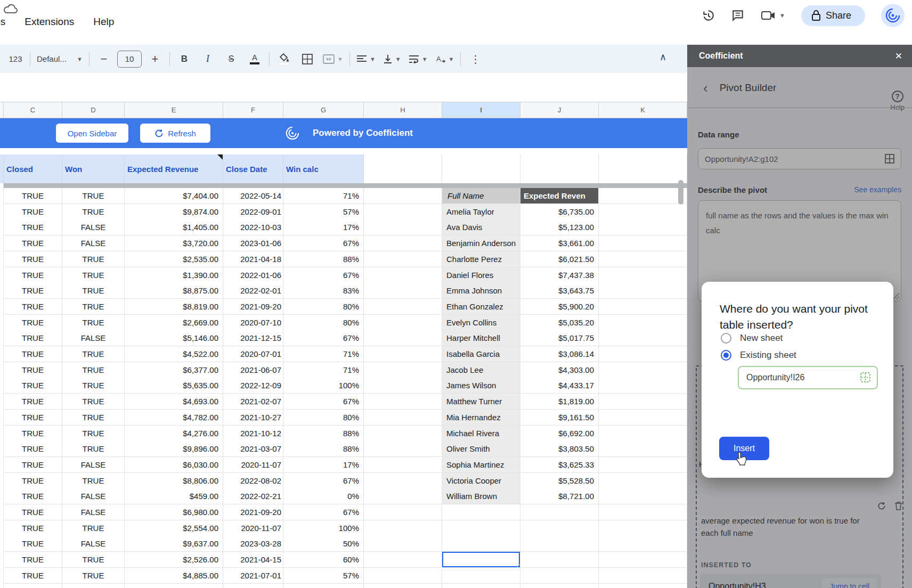 The image size is (912, 588). I want to click on pivot-header-expected-revenue: Expected Reven, so click(559, 196).